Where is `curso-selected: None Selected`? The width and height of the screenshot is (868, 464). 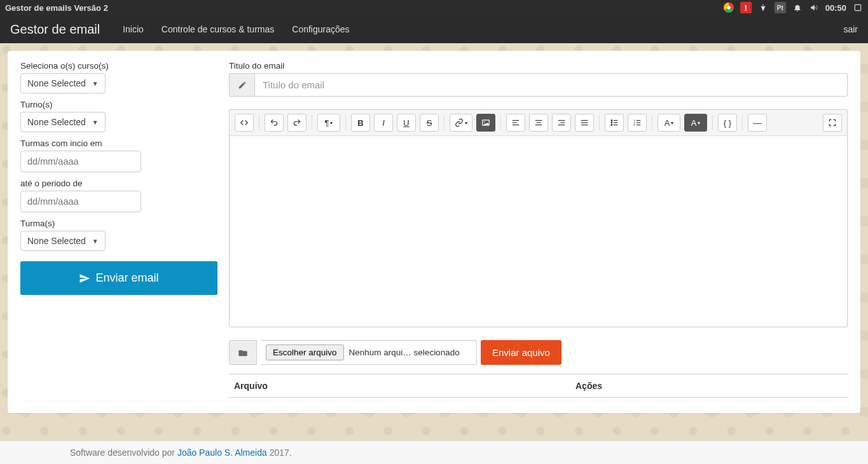
curso-selected: None Selected is located at coordinates (57, 83).